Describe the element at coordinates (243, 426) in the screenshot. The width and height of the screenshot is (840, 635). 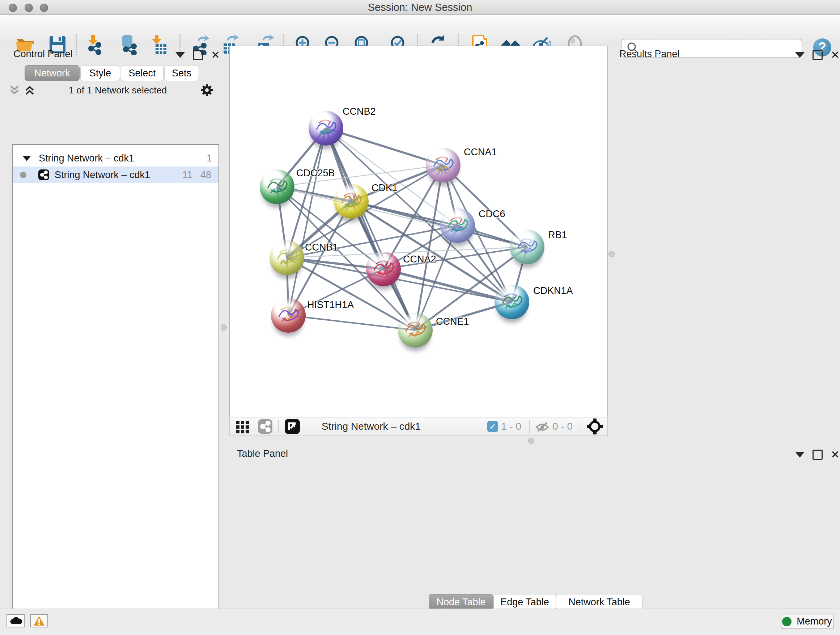
I see `grid-view-icon` at that location.